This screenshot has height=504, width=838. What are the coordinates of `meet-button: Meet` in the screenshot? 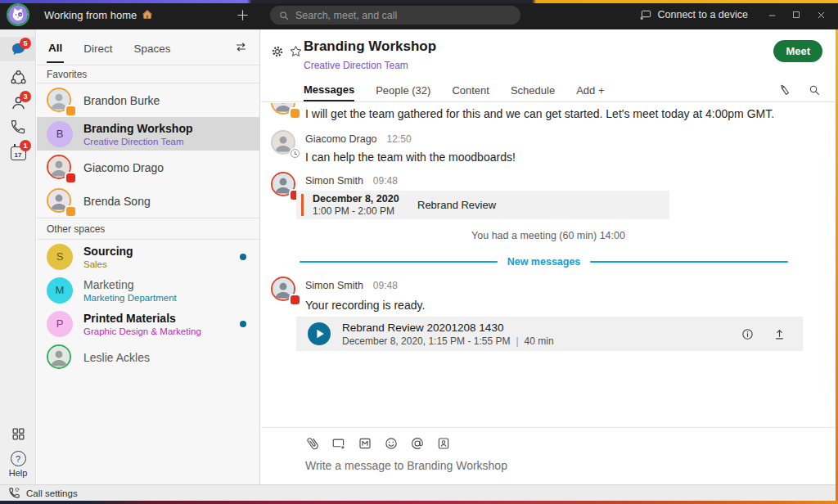 It's located at (798, 51).